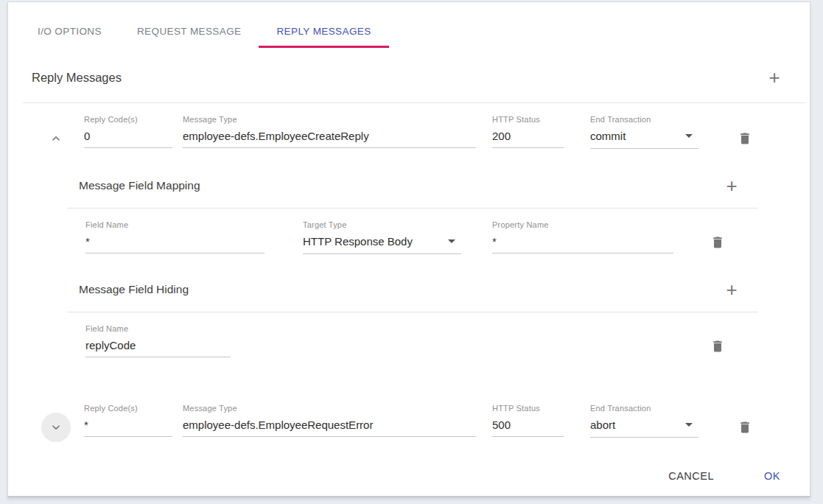  Describe the element at coordinates (140, 186) in the screenshot. I see `mapping-section-title: Message Field Mapping` at that location.